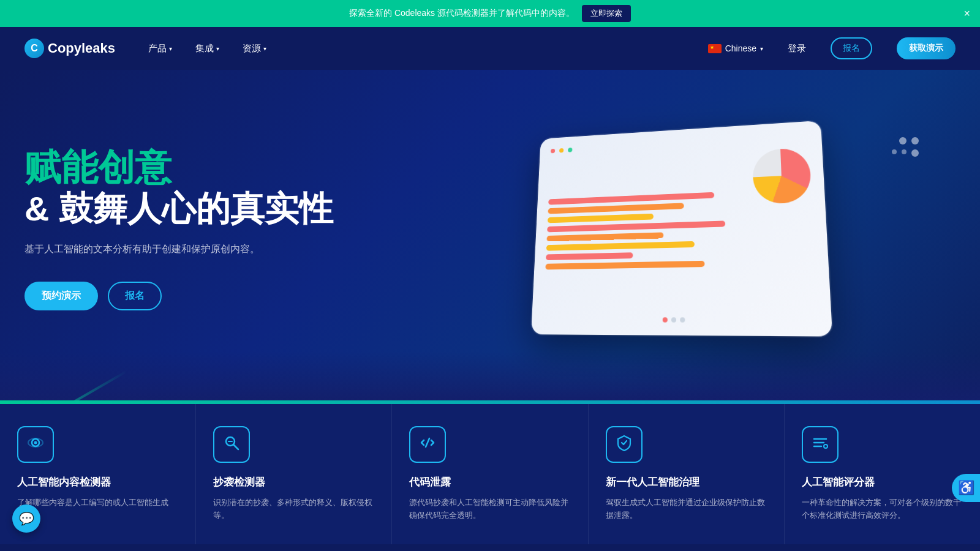 Image resolution: width=980 pixels, height=551 pixels. I want to click on top-banner: 探索全新的 Codeleaks 源代码检测器并了解代码中的内容。 立即探索 ×, so click(490, 13).